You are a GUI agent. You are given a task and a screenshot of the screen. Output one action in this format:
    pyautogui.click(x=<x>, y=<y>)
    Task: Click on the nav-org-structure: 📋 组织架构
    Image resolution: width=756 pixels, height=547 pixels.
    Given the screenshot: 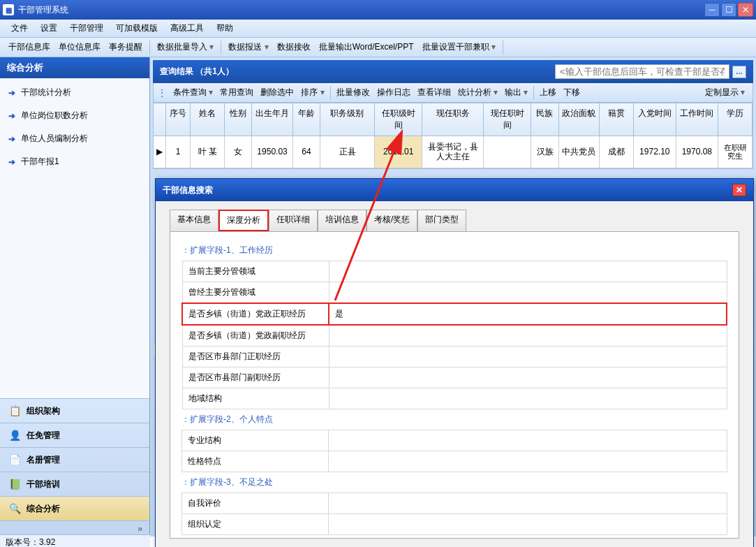 What is the action you would take?
    pyautogui.click(x=75, y=411)
    